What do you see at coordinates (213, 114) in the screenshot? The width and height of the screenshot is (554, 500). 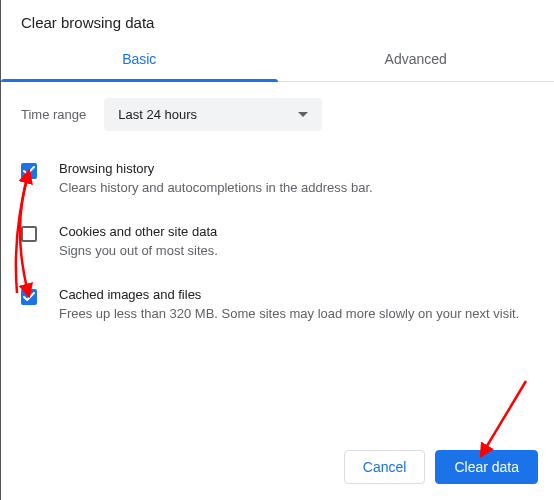 I see `time-range-select: Last 24 hours` at bounding box center [213, 114].